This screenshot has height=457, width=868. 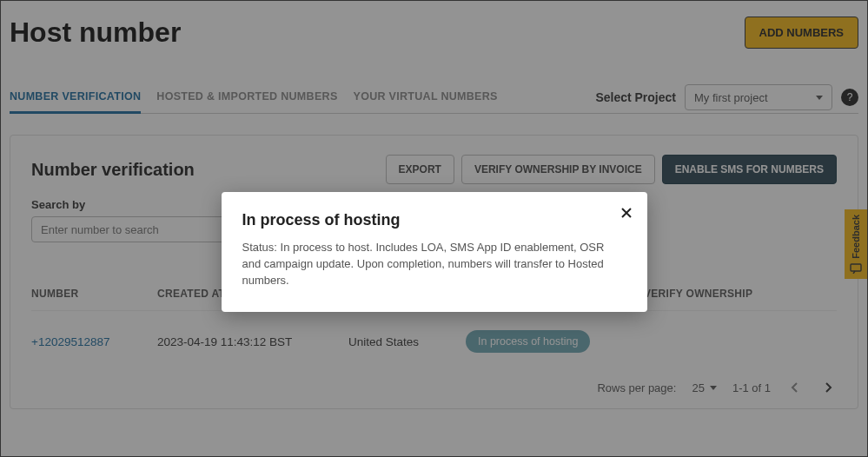 I want to click on modal-title: In process of hosting, so click(x=434, y=221).